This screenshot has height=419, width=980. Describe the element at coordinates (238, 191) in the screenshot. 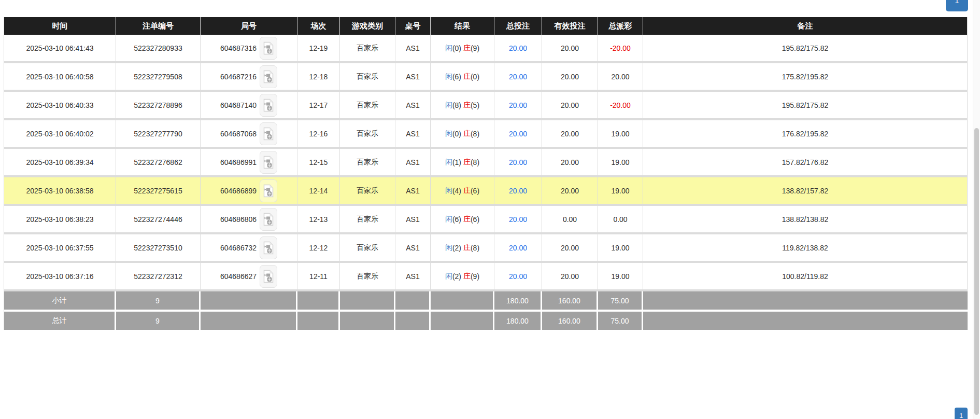

I see `round-number-text: 604686899` at that location.